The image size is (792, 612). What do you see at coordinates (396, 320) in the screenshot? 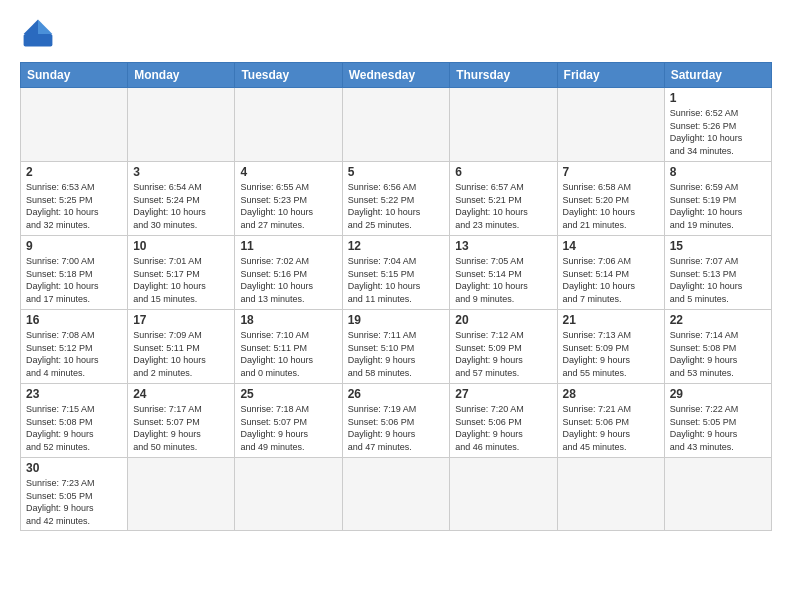
I see `day-number: 19` at bounding box center [396, 320].